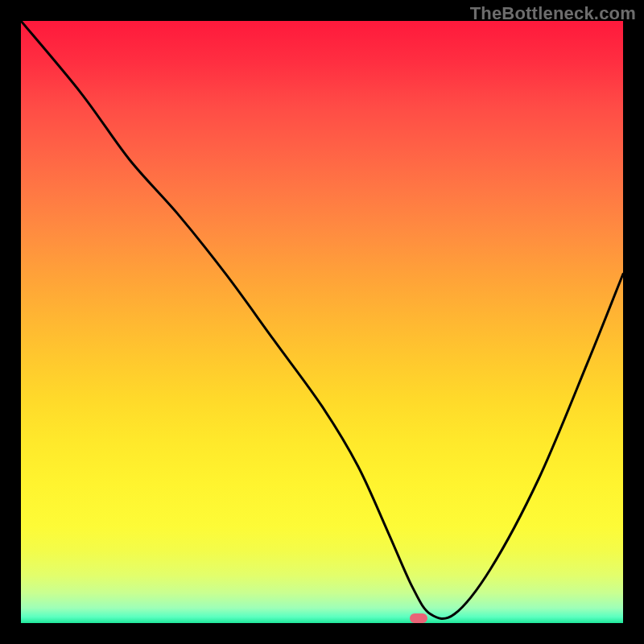 The image size is (644, 644). Describe the element at coordinates (419, 618) in the screenshot. I see `optimal-marker` at that location.